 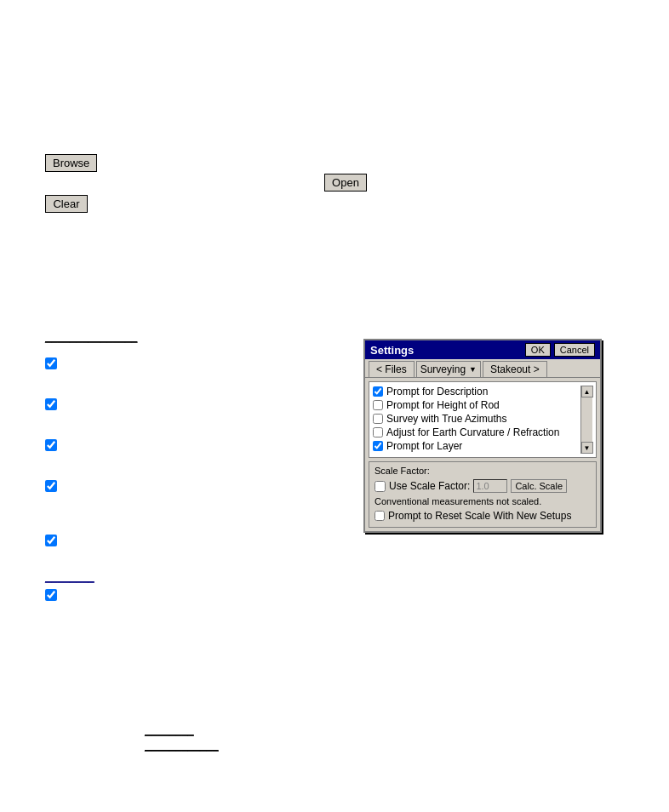 What do you see at coordinates (483, 486) in the screenshot?
I see `scale-factor-row: Use Scale Factor: Calc. Scale` at bounding box center [483, 486].